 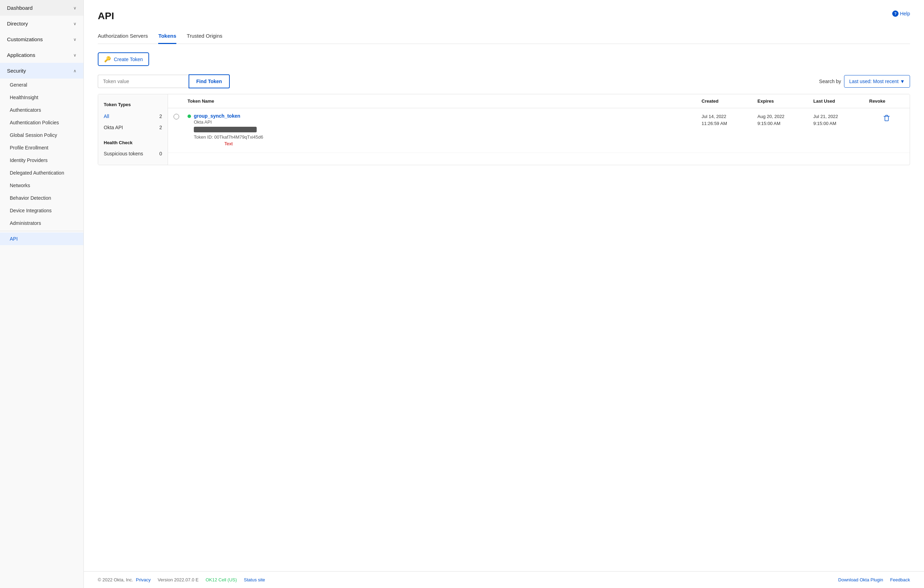 What do you see at coordinates (133, 105) in the screenshot?
I see `token-types-title: Token Types` at bounding box center [133, 105].